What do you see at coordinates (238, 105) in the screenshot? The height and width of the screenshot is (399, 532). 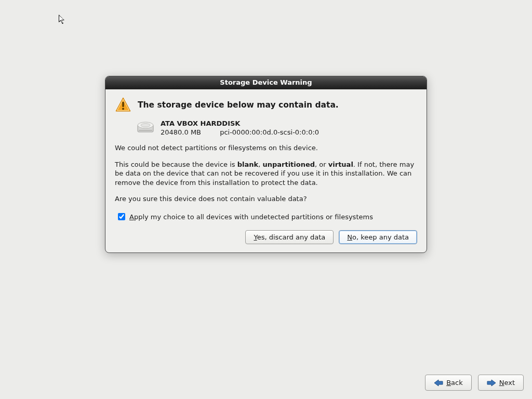 I see `dialog-headline: The storage device below may contain dat…` at bounding box center [238, 105].